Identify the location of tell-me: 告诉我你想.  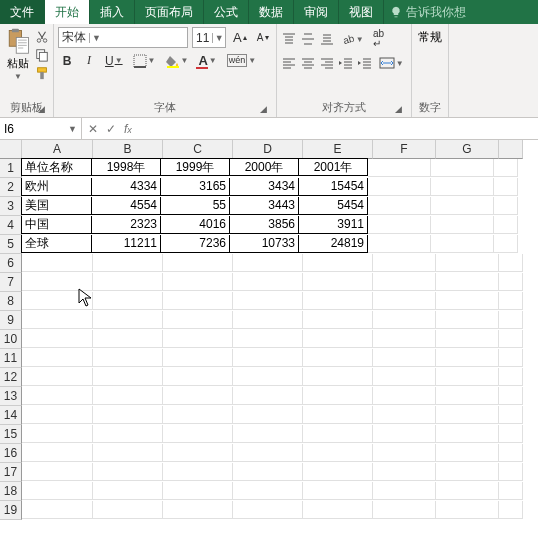
(461, 12).